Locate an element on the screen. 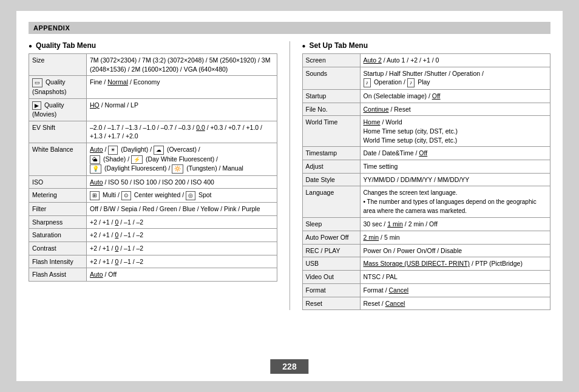 The width and height of the screenshot is (579, 392). page-number: 228 is located at coordinates (289, 367).